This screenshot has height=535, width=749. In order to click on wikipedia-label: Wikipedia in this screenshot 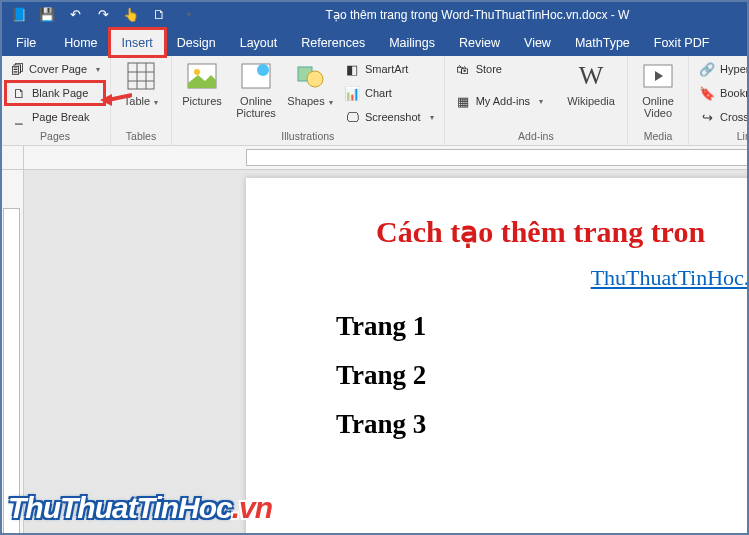, I will do `click(591, 102)`.